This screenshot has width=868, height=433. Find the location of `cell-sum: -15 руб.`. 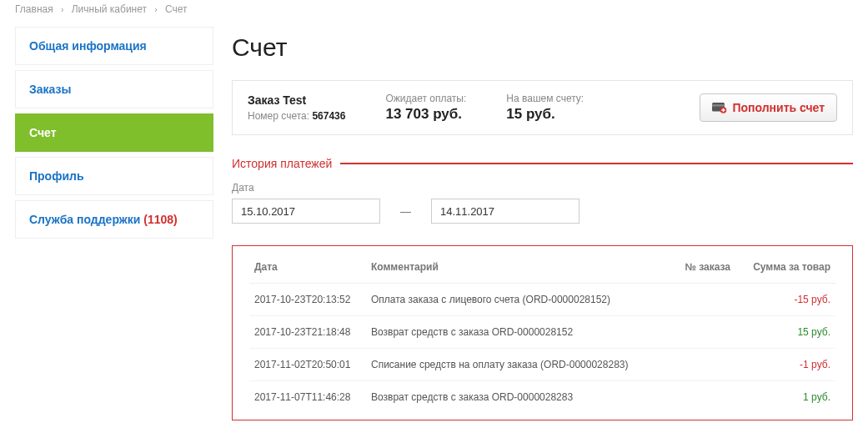

cell-sum: -15 руб. is located at coordinates (785, 300).